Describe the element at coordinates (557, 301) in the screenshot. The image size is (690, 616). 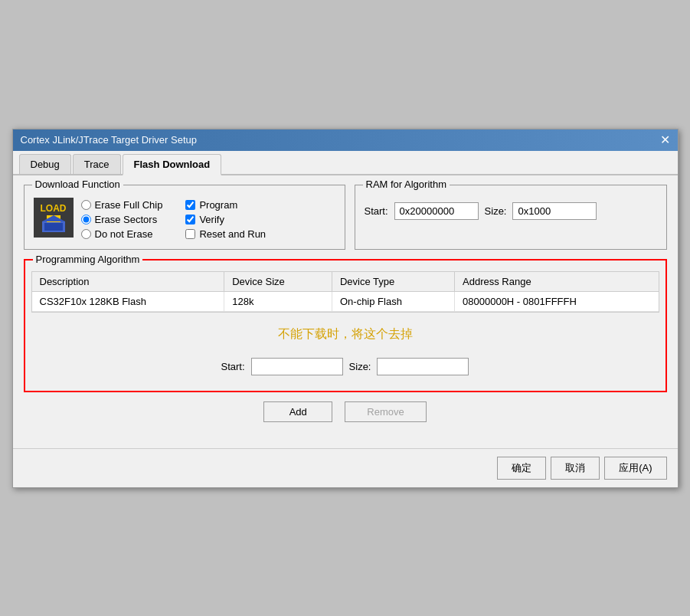
I see `cell-address-range: 08000000H - 0801FFFFH` at that location.